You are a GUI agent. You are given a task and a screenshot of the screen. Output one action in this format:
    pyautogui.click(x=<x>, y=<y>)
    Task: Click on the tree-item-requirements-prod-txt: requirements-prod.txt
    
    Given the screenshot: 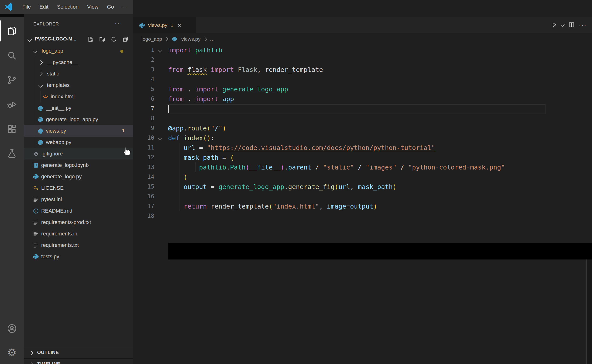 What is the action you would take?
    pyautogui.click(x=78, y=222)
    